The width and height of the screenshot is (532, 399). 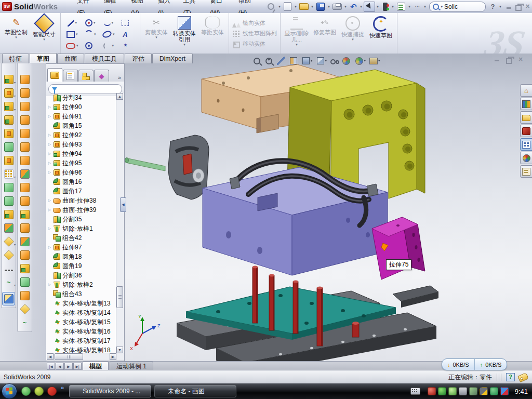 I want to click on feature-tree-item: 拉伸96, so click(x=82, y=172).